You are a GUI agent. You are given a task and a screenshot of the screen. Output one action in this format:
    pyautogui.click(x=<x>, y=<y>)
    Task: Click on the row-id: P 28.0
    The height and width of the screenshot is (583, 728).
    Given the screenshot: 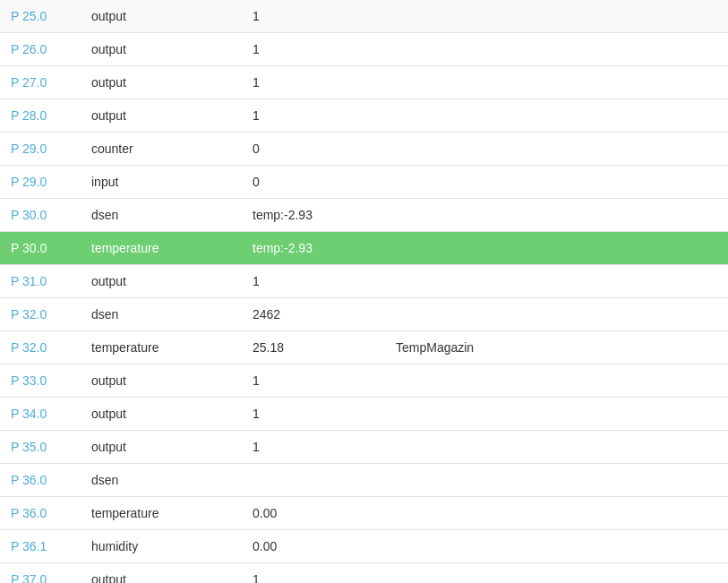 What is the action you would take?
    pyautogui.click(x=40, y=116)
    